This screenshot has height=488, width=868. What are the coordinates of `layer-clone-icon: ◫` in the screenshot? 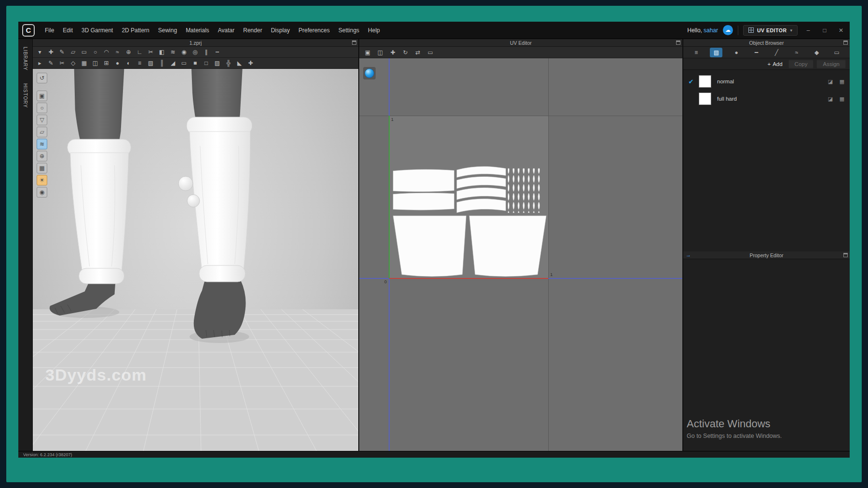 It's located at (95, 63).